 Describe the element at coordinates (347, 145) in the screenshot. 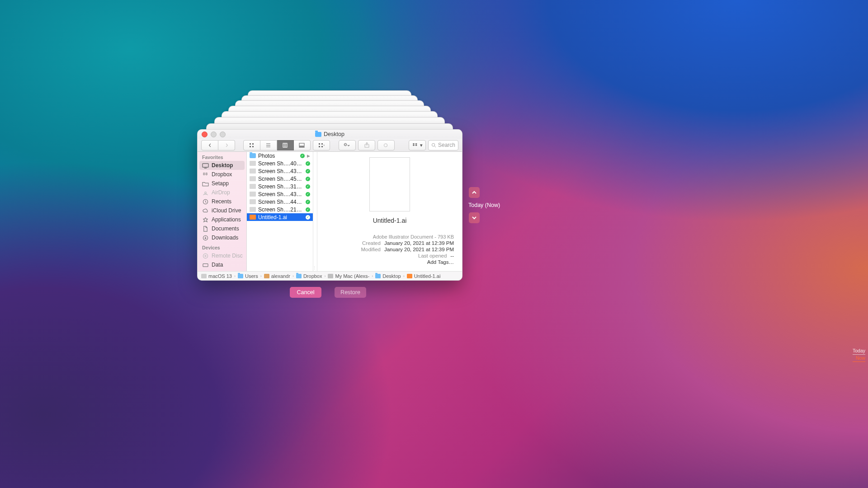

I see `action-menu-button` at that location.